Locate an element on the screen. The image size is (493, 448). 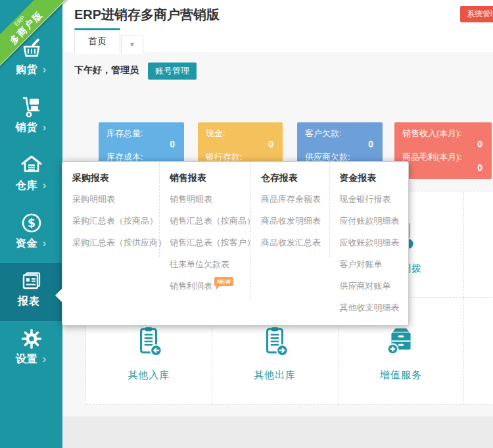
sidebar-item-settings: 设置› is located at coordinates (32, 350).